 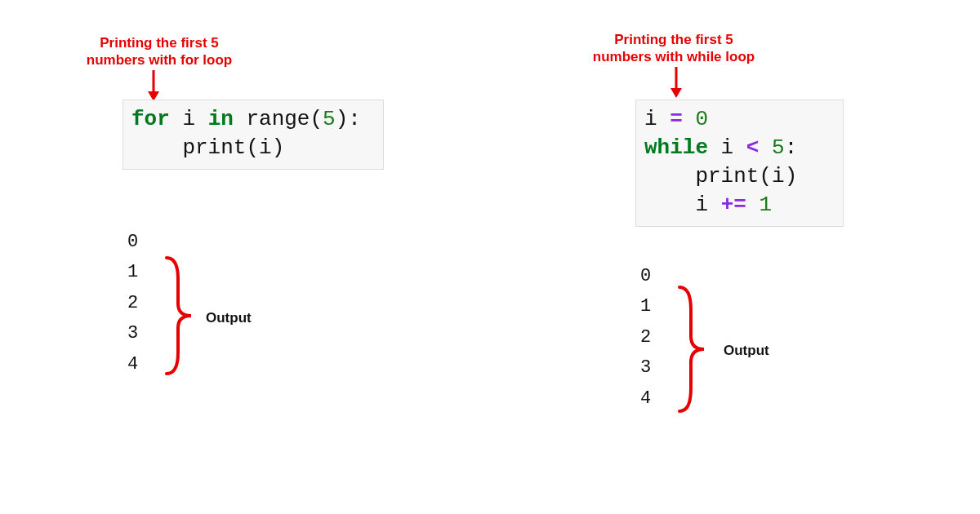 What do you see at coordinates (740, 163) in the screenshot?
I see `while-loop-code: i = 0while i < 5: print(i) i += 1` at bounding box center [740, 163].